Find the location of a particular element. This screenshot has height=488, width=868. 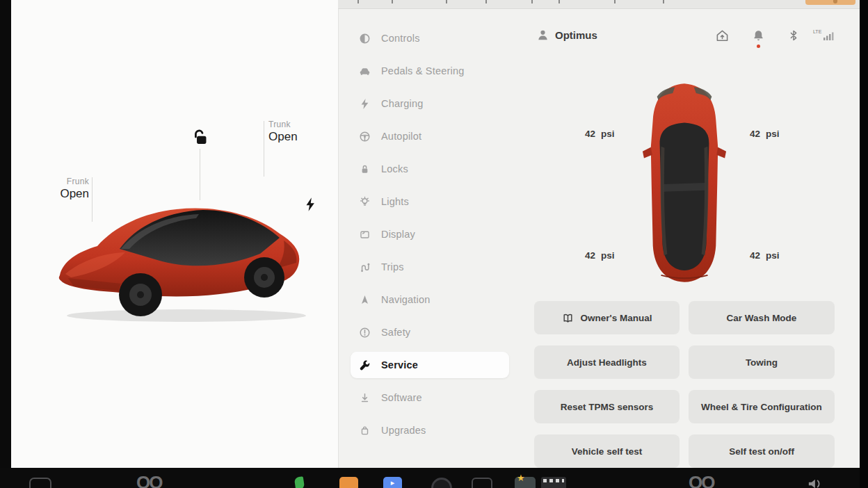

shopping-bag-icon is located at coordinates (364, 431).